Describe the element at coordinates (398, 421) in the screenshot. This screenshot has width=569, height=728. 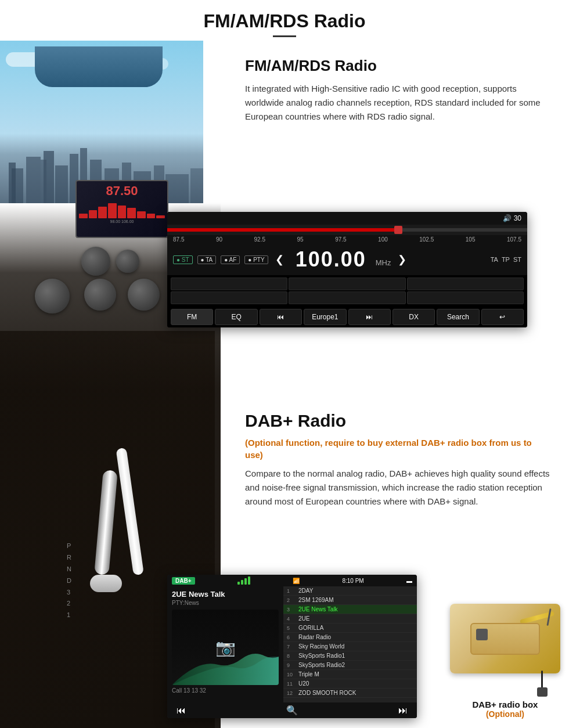
I see `dab-card-title: DAB+ Radio` at that location.